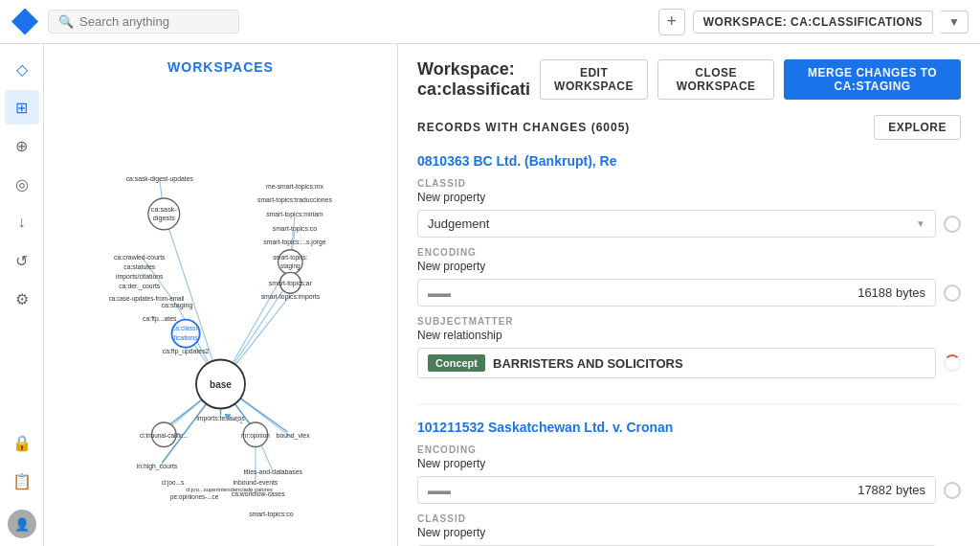 Image resolution: width=980 pixels, height=546 pixels. I want to click on svg-text: staging, so click(291, 266).